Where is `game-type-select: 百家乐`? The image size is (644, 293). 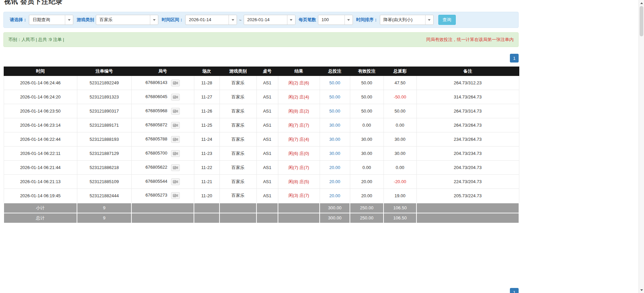 game-type-select: 百家乐 is located at coordinates (127, 20).